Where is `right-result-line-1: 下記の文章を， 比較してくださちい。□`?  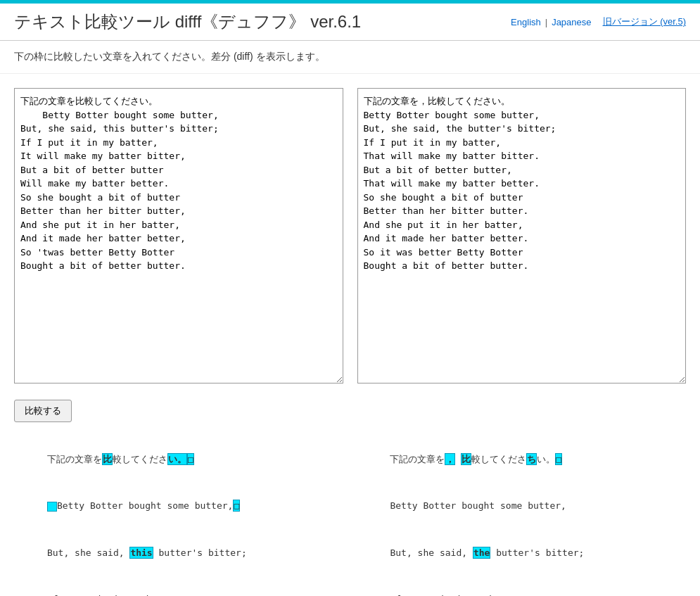
right-result-line-1: 下記の文章を， 比較してくださちい。□ is located at coordinates (522, 459).